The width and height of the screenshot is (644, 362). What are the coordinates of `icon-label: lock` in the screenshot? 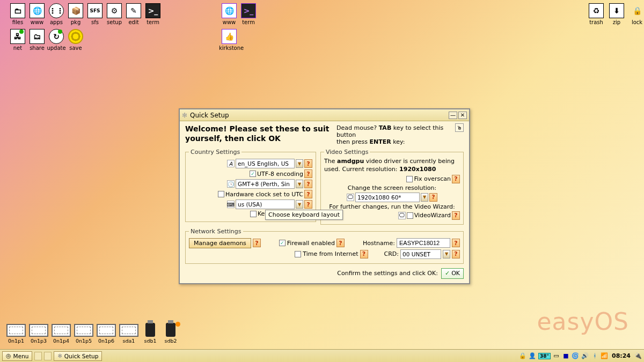 It's located at (635, 23).